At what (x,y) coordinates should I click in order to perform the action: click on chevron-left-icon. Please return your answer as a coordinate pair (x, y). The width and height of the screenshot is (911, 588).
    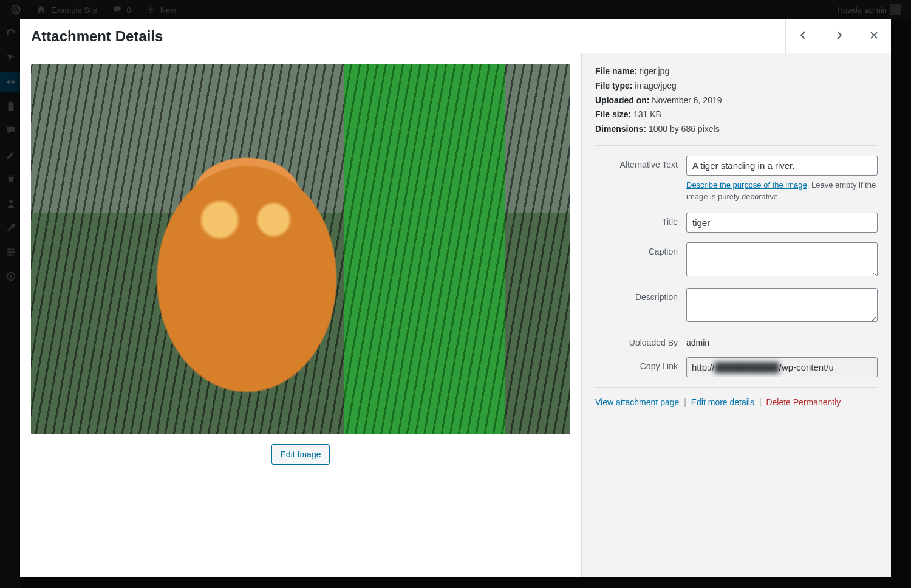
    Looking at the image, I should click on (804, 36).